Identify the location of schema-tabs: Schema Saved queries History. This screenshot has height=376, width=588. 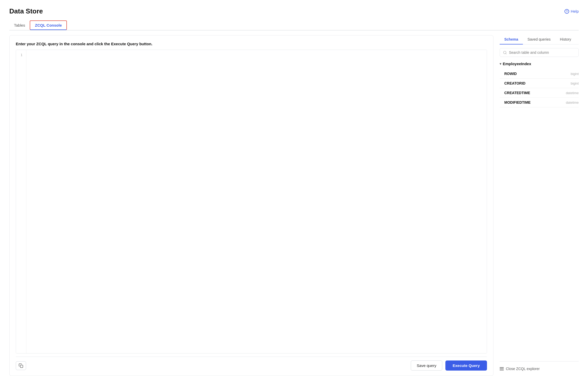
(539, 40).